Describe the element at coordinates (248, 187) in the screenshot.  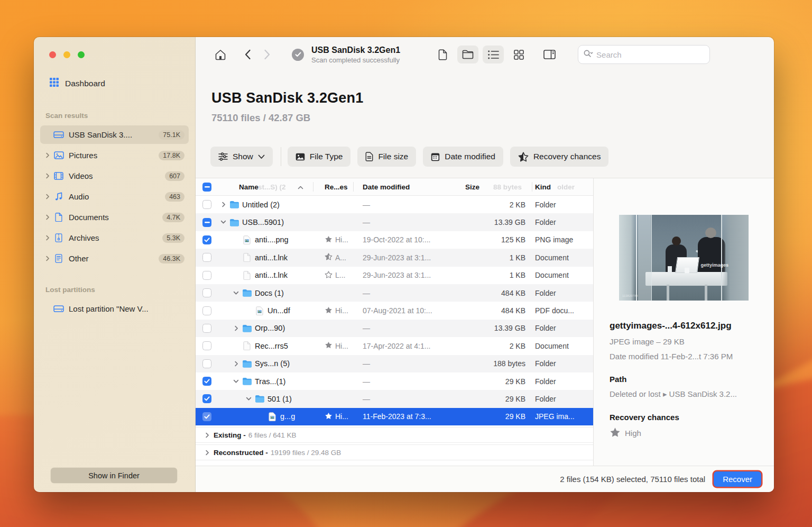
I see `column-header-name: Name` at that location.